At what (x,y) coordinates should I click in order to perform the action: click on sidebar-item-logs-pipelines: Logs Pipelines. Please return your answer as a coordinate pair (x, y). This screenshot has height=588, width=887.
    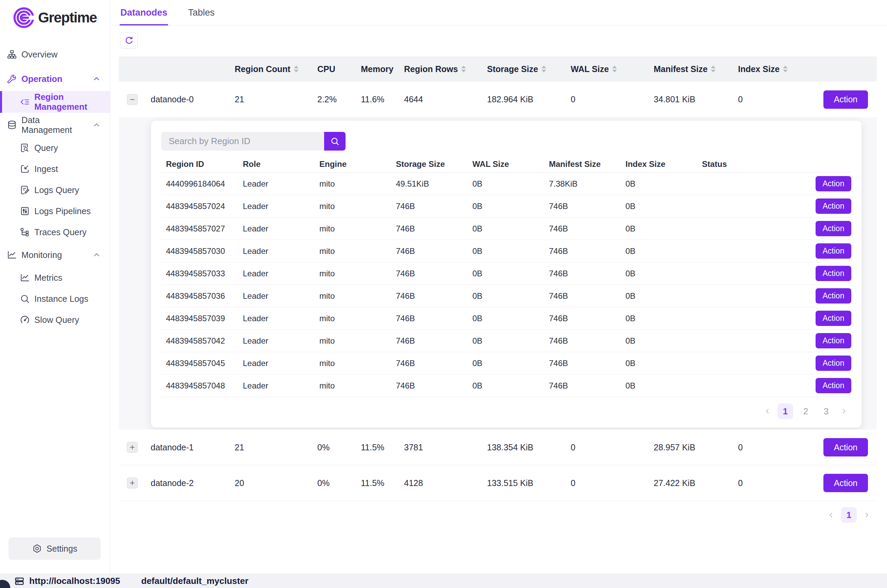
    Looking at the image, I should click on (55, 211).